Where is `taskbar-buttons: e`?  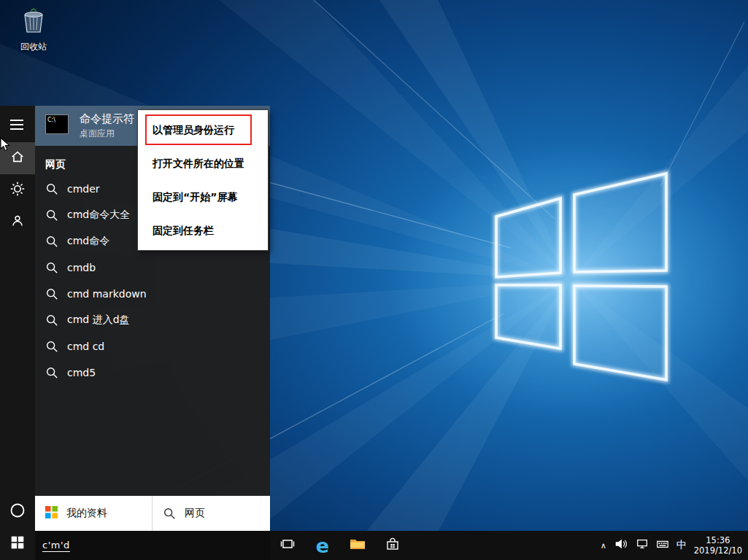
taskbar-buttons: e is located at coordinates (340, 545).